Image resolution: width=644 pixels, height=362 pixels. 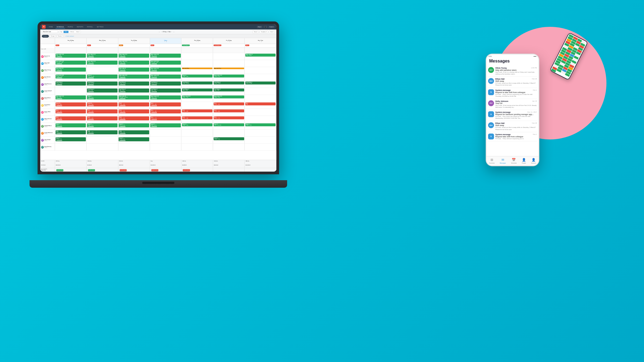 What do you see at coordinates (166, 98) in the screenshot?
I see `shift-block: Waiter table 21-2510 AM - 5 PM✓ APPROVED` at bounding box center [166, 98].